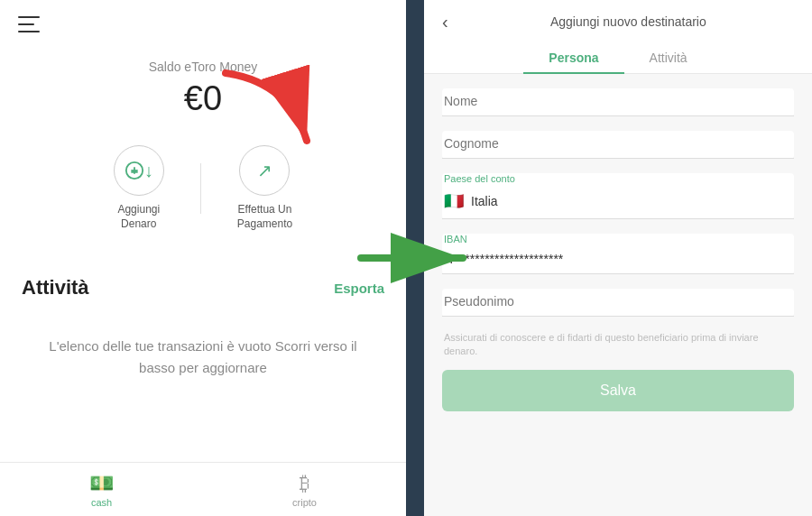  I want to click on back-button: ‹, so click(446, 22).